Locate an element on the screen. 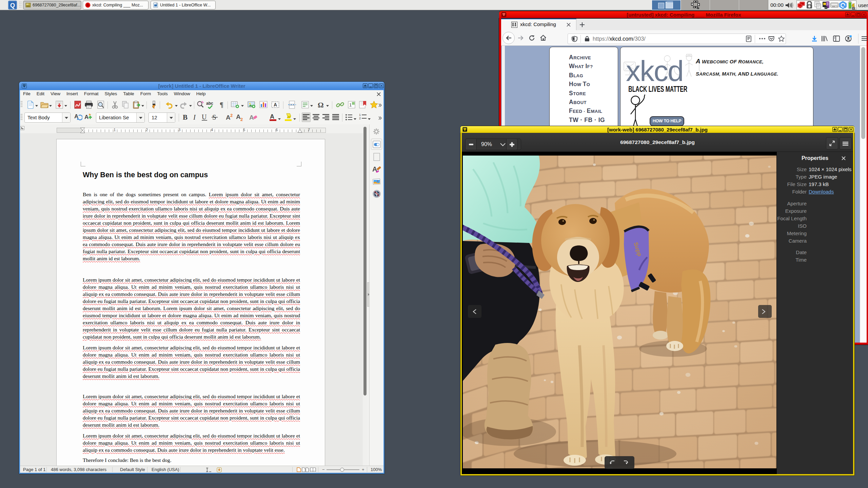  svg-text: Q is located at coordinates (13, 5).